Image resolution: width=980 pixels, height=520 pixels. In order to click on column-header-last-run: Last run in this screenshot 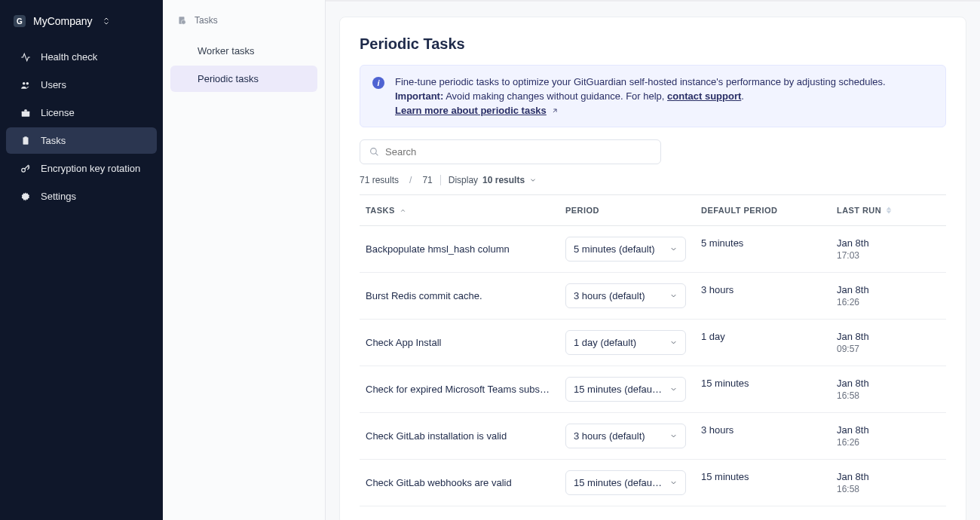, I will do `click(888, 210)`.